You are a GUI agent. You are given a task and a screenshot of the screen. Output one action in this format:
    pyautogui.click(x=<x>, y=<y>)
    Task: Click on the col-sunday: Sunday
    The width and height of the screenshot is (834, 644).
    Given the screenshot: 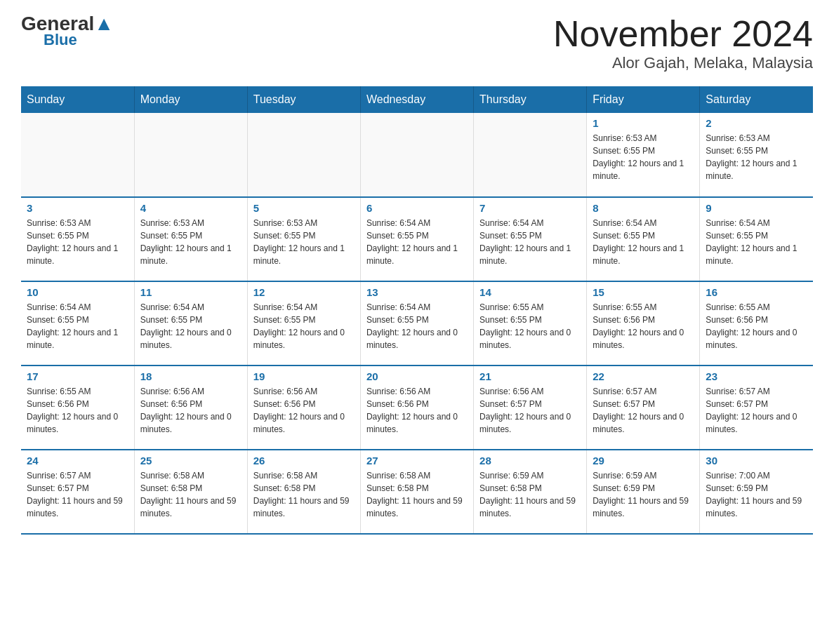 What is the action you would take?
    pyautogui.click(x=77, y=100)
    